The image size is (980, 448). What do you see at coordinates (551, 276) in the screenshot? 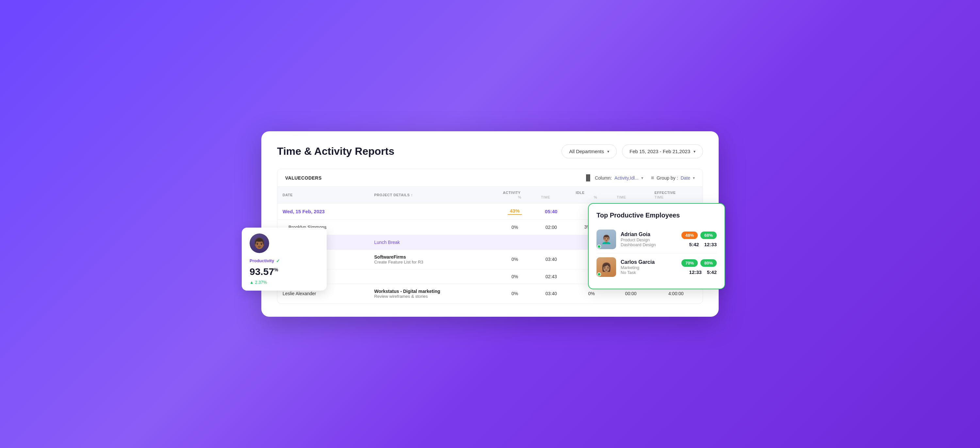
I see `activity-time-cell: 02:43` at bounding box center [551, 276].